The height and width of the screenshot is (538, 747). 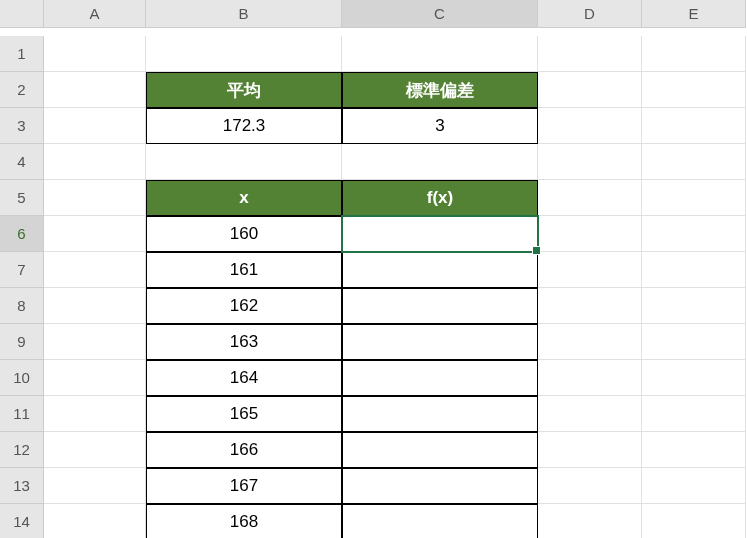 What do you see at coordinates (440, 306) in the screenshot?
I see `cell-c8` at bounding box center [440, 306].